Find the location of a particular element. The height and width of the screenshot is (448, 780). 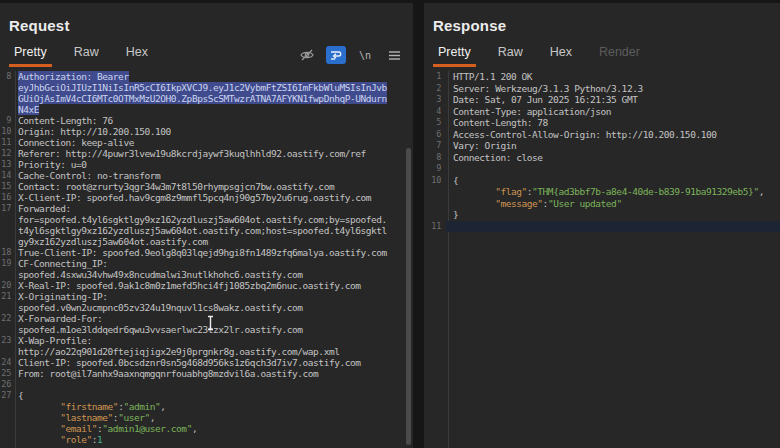

code-line: "email":"admin1@user.com", is located at coordinates (206, 428).